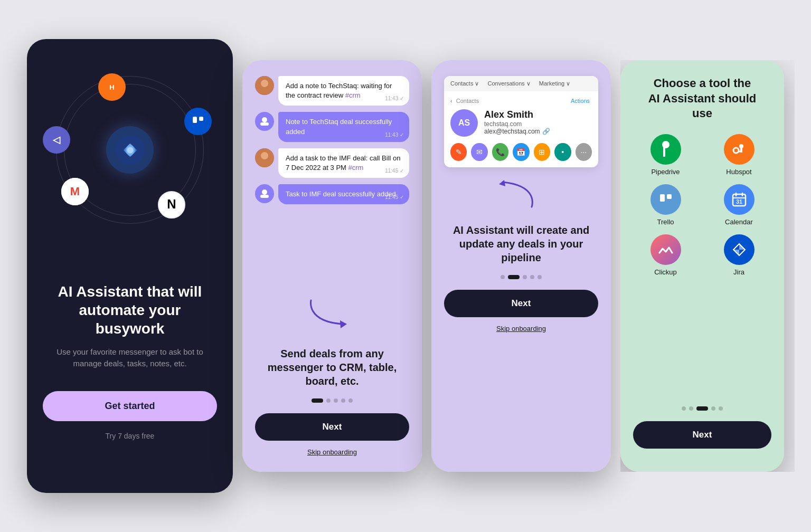 The height and width of the screenshot is (532, 811). Describe the element at coordinates (458, 152) in the screenshot. I see `crm-edit-btn: ✎` at that location.